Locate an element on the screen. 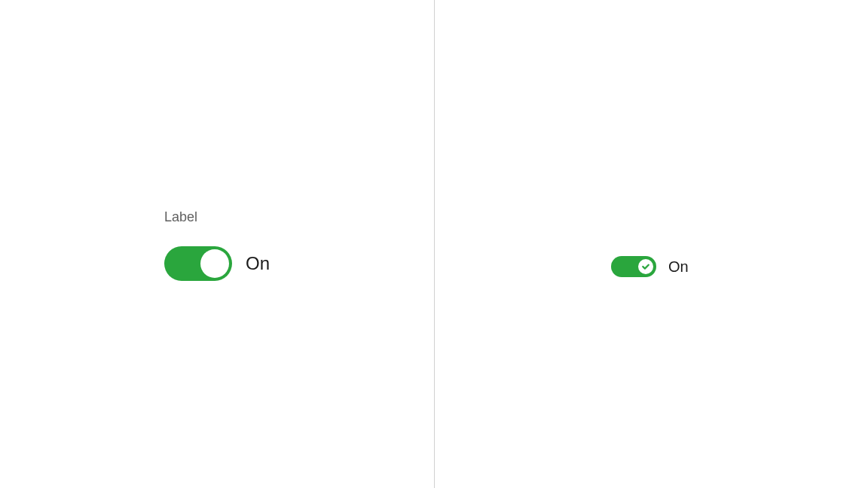 Image resolution: width=868 pixels, height=488 pixels. toggle-label: Label is located at coordinates (217, 217).